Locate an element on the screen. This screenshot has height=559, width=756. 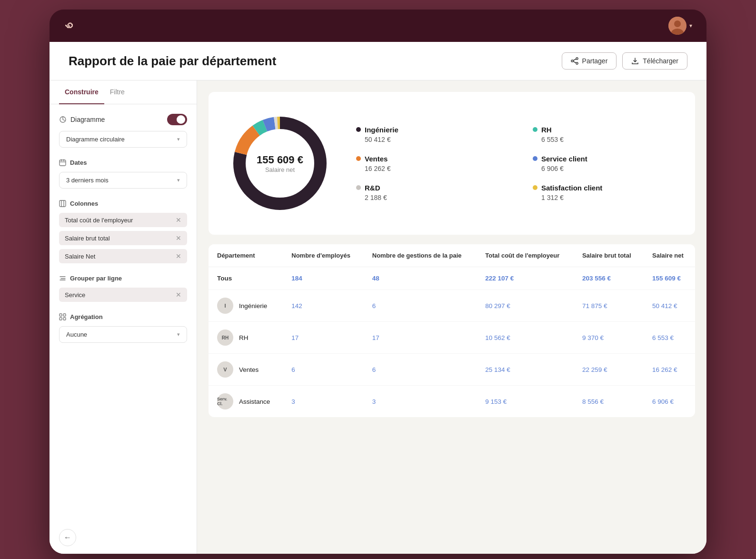
page-title: Rapport de la paie par département is located at coordinates (172, 61).